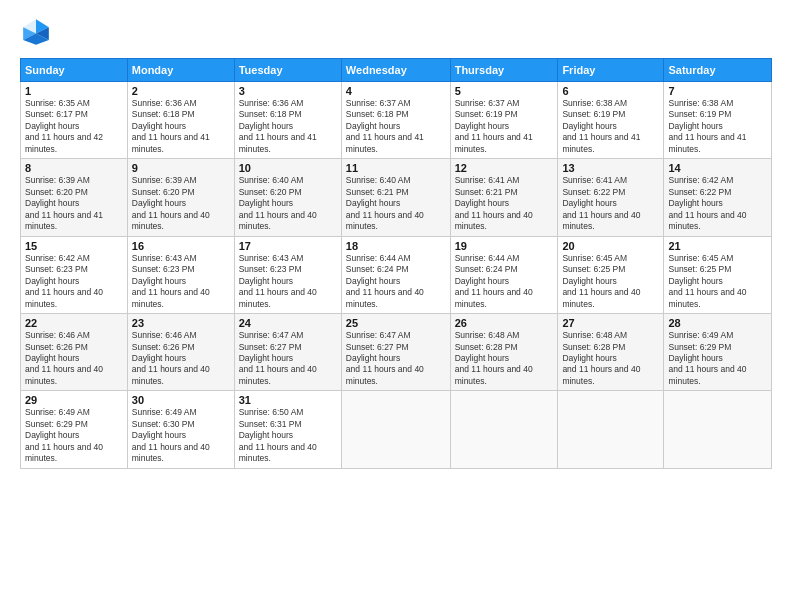  I want to click on calendar-header-row: SundayMondayTuesdayWednesdayThursdayFrid…, so click(396, 70).